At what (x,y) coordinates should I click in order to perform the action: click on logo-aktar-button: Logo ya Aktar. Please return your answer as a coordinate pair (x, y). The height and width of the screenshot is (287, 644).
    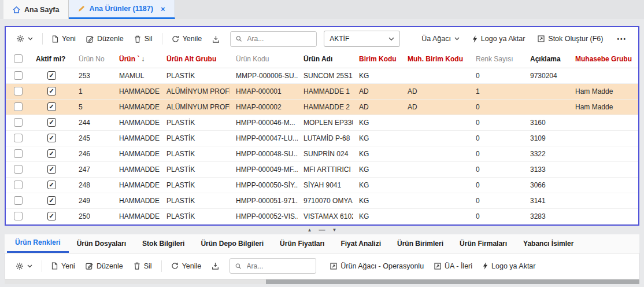
    Looking at the image, I should click on (498, 39).